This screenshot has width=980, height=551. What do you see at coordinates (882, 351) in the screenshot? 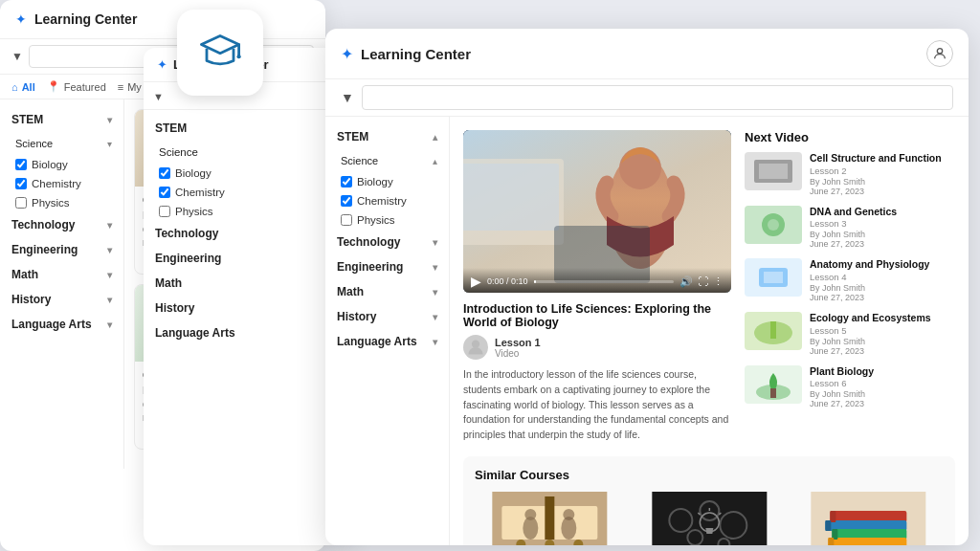
I see `next-date-4: June 27, 2023` at bounding box center [882, 351].